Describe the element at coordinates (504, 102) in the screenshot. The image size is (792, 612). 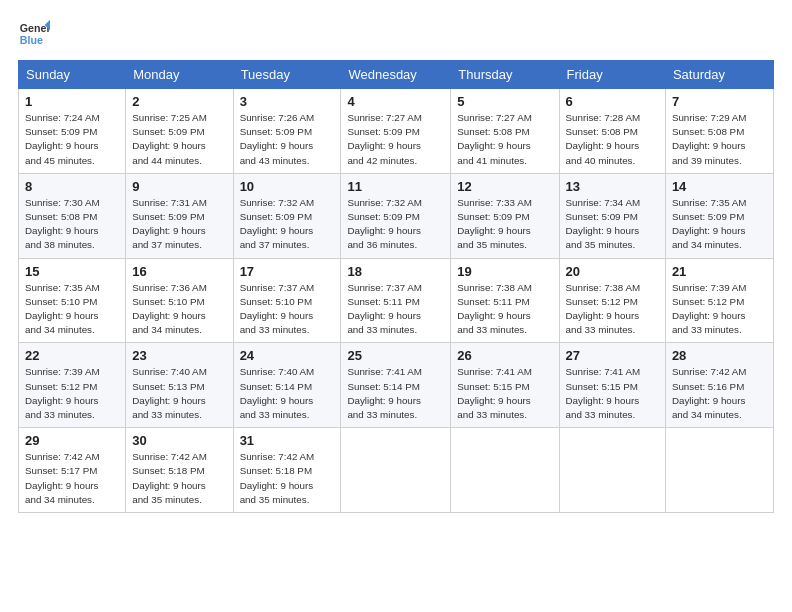
I see `day-number: 5` at that location.